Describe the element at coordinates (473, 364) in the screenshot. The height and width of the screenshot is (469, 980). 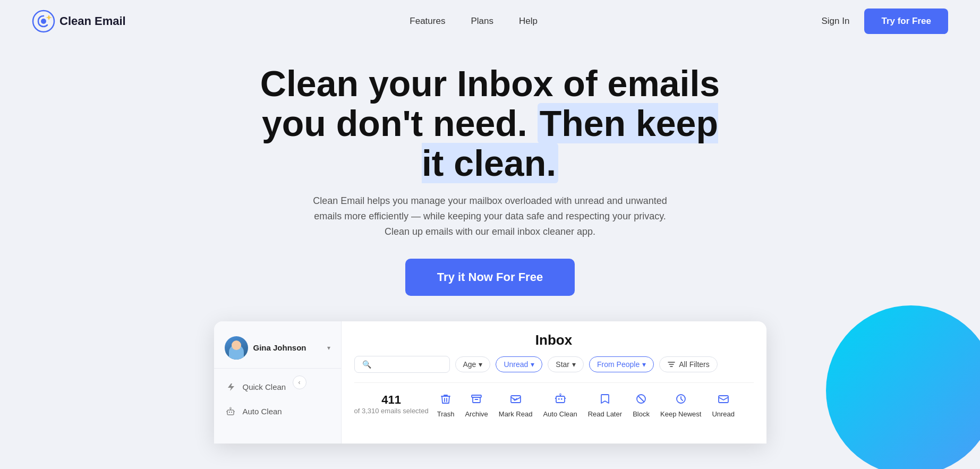
I see `filter-age-button: Age ▾` at that location.